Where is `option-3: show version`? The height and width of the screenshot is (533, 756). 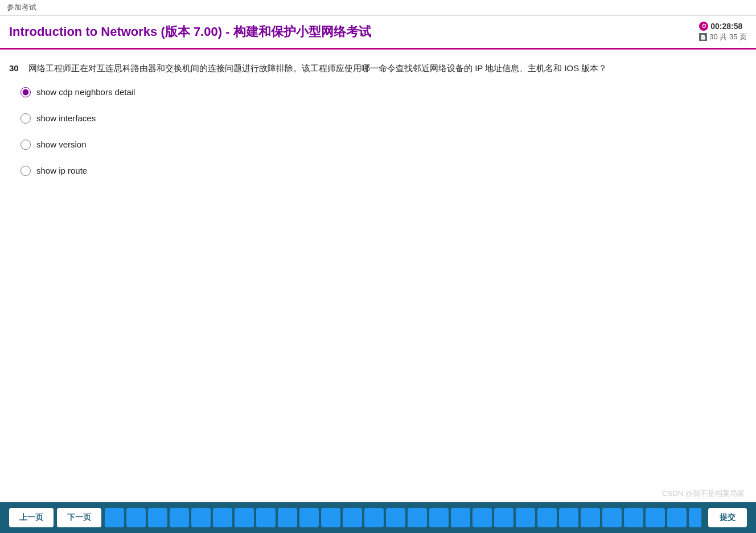
option-3: show version is located at coordinates (384, 145).